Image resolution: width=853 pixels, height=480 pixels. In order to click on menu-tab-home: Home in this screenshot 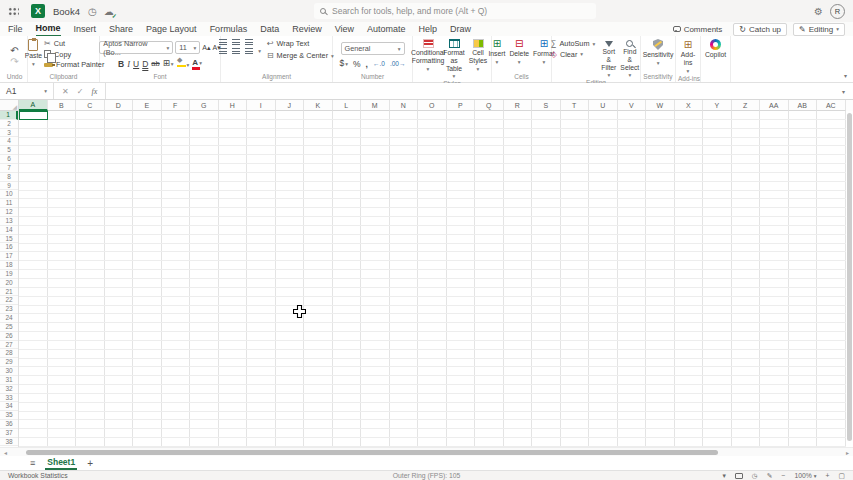, I will do `click(48, 30)`.